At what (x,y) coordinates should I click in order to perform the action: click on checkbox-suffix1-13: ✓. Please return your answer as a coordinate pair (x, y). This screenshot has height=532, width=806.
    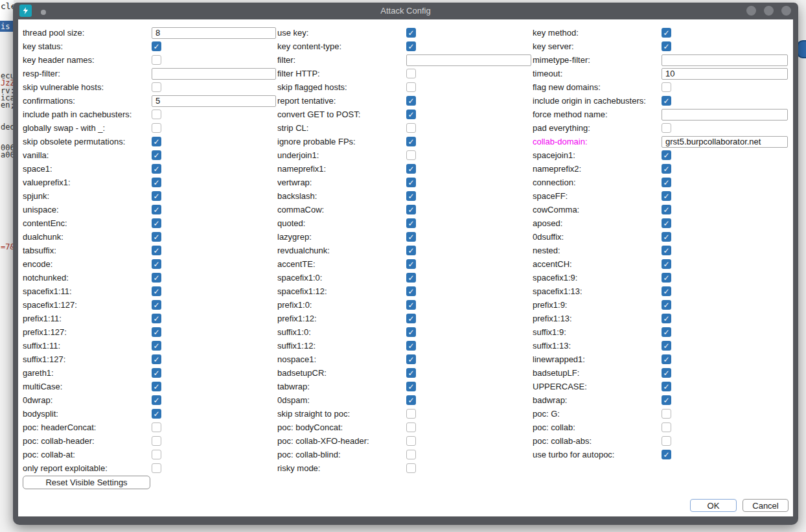
    Looking at the image, I should click on (666, 346).